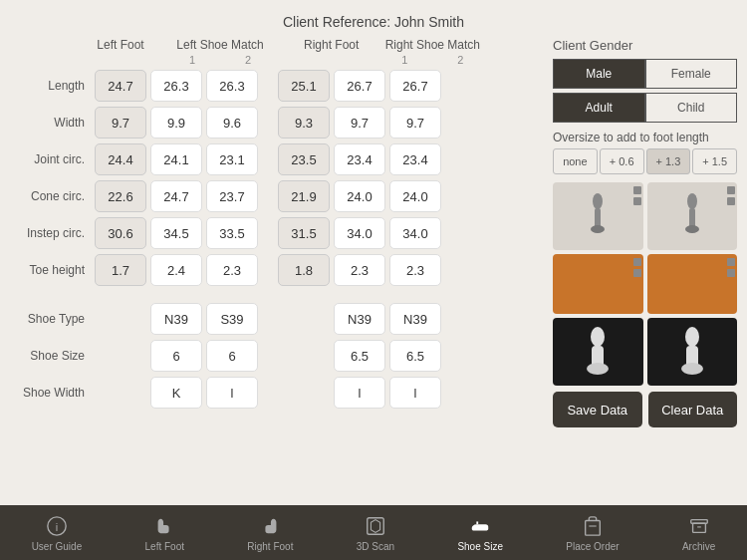 This screenshot has width=747, height=560. What do you see at coordinates (232, 159) in the screenshot?
I see `ls2-cell: 23.1` at bounding box center [232, 159].